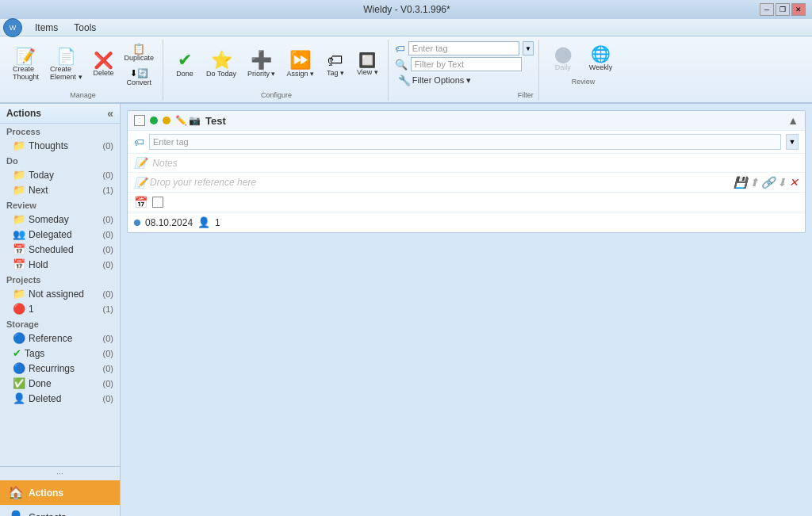  What do you see at coordinates (48, 514) in the screenshot?
I see `contacts-nav-label: Contacts` at bounding box center [48, 514].